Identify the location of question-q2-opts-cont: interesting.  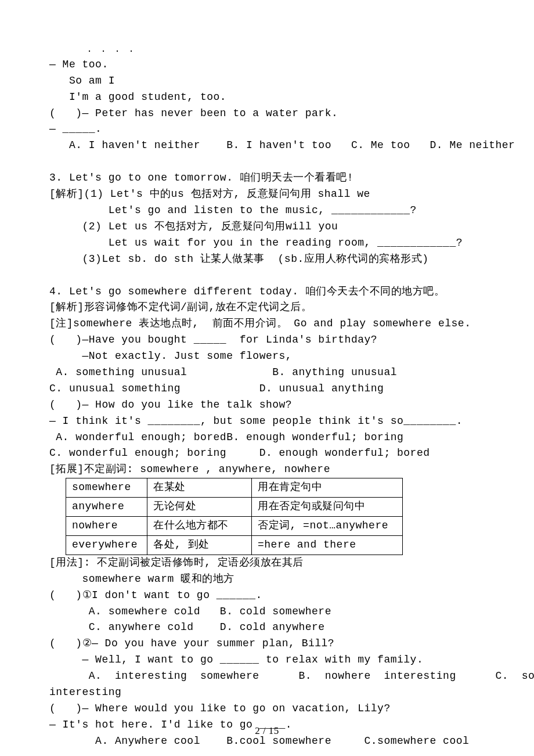
(267, 693).